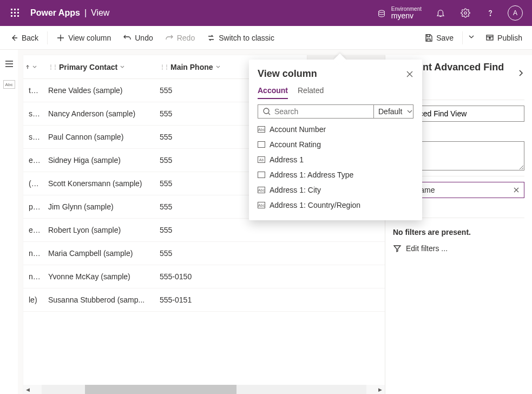 This screenshot has width=532, height=394. I want to click on row-phone-cell: 555-0151, so click(201, 300).